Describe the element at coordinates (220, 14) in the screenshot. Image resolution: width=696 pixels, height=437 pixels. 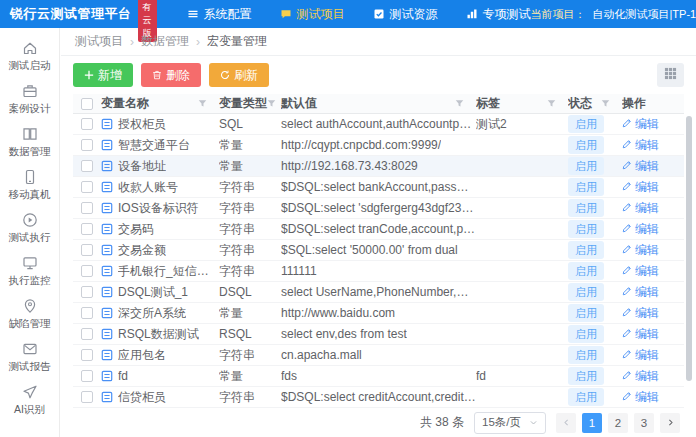
I see `top-nav-item: 系统配置` at that location.